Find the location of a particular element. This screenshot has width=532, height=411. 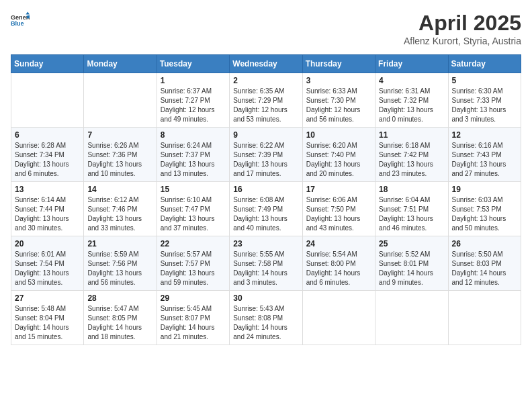

calendar-cell: 17Sunrise: 6:06 AMSunset: 7:50 PMDayligh… is located at coordinates (339, 210).